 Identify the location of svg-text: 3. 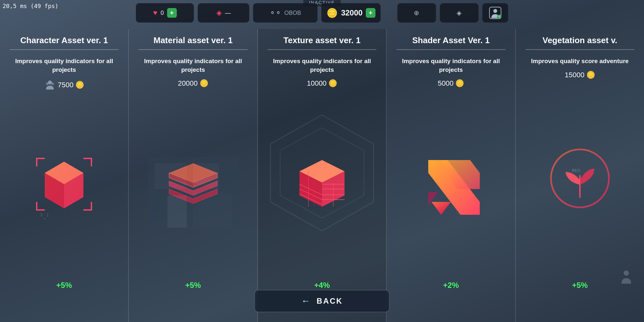
(41, 215).